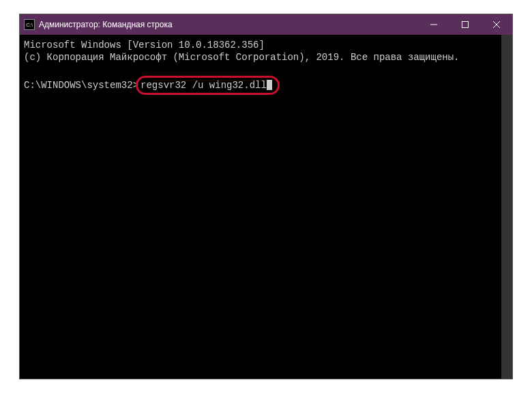  I want to click on minimize-button, so click(434, 25).